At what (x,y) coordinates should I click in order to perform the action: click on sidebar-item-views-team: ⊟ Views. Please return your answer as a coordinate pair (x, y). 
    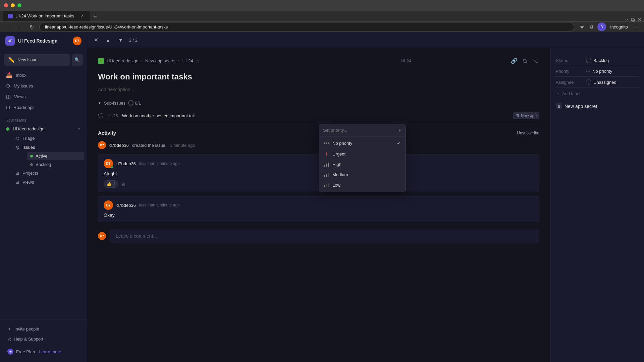
    Looking at the image, I should click on (48, 182).